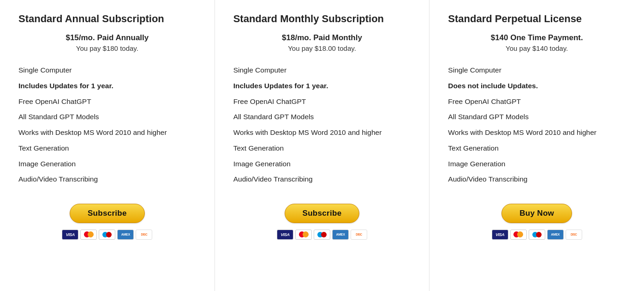  I want to click on feature-list-annual: Single ComputerIncludes Updates for 1 ye…, so click(107, 125).